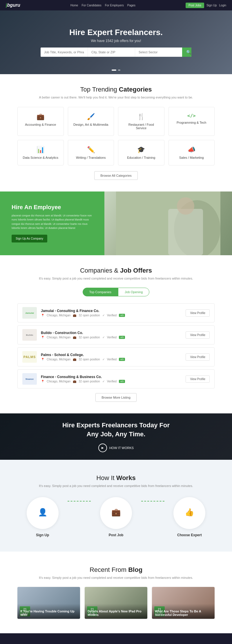 Image resolution: width=232 pixels, height=644 pixels. Describe the element at coordinates (168, 223) in the screenshot. I see `hire-illustration` at that location.